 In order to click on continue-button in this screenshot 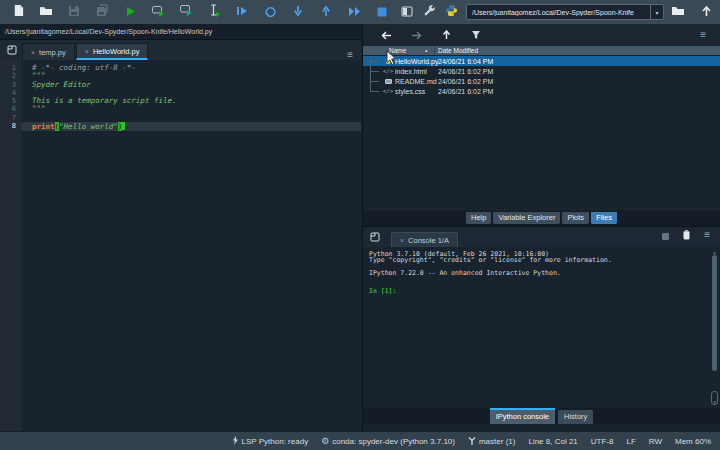, I will do `click(354, 12)`.